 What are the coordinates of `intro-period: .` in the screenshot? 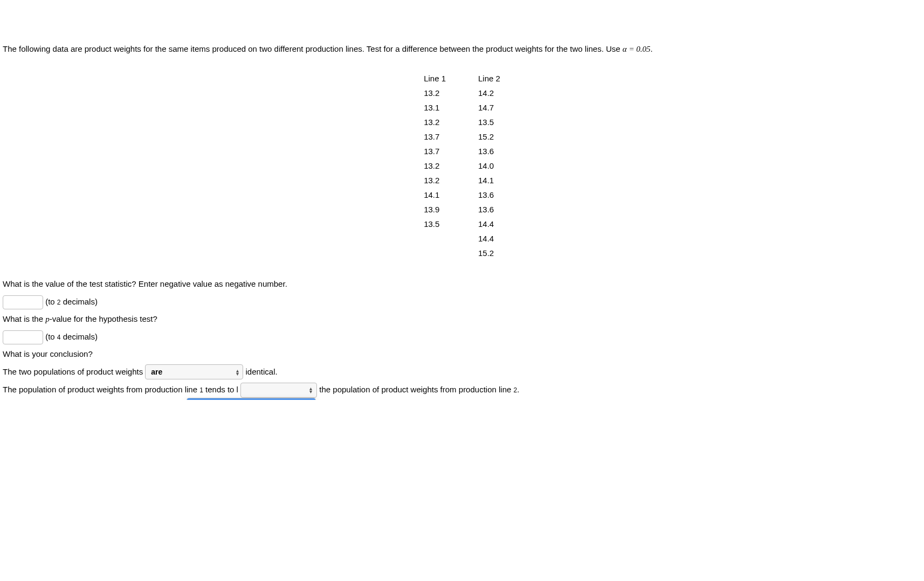 It's located at (652, 49).